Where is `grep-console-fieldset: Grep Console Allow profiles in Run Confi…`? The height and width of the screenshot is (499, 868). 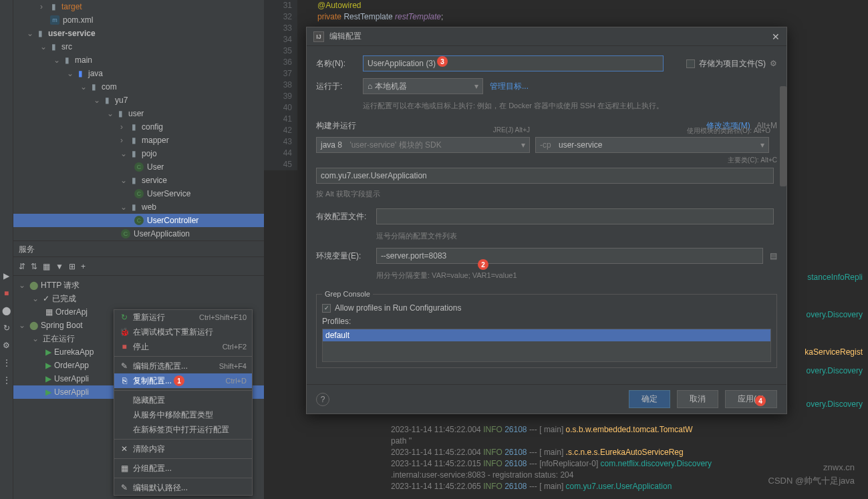
grep-console-fieldset: Grep Console Allow profiles in Run Confi… is located at coordinates (547, 329).